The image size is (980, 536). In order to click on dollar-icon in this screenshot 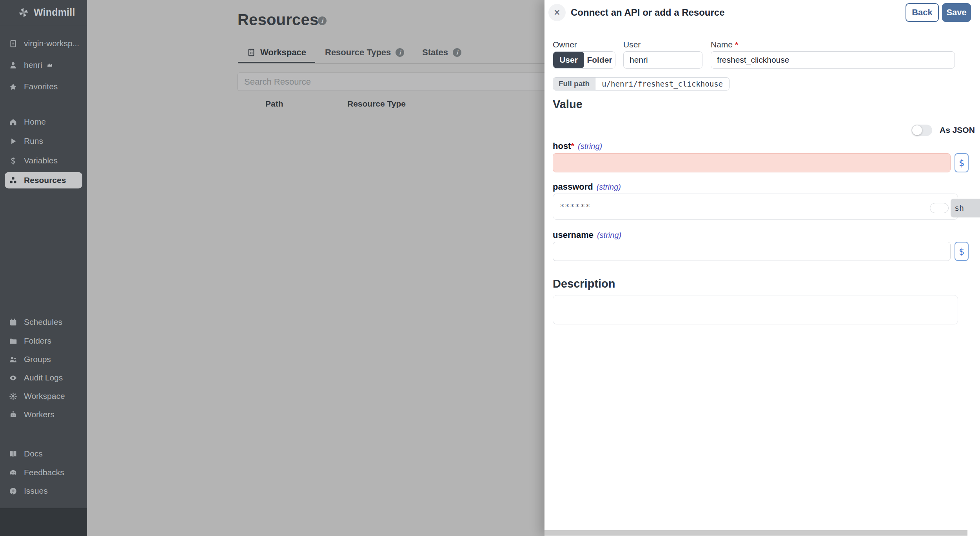, I will do `click(13, 161)`.